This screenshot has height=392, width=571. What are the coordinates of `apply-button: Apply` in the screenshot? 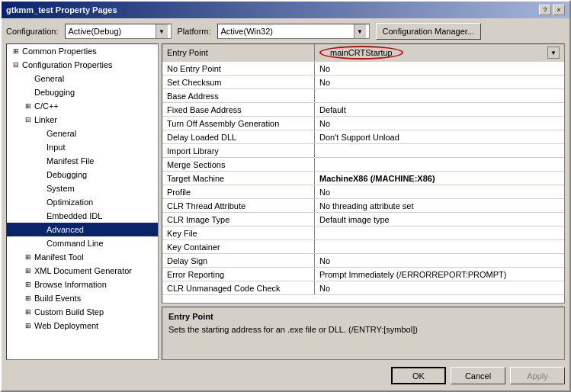 It's located at (537, 375).